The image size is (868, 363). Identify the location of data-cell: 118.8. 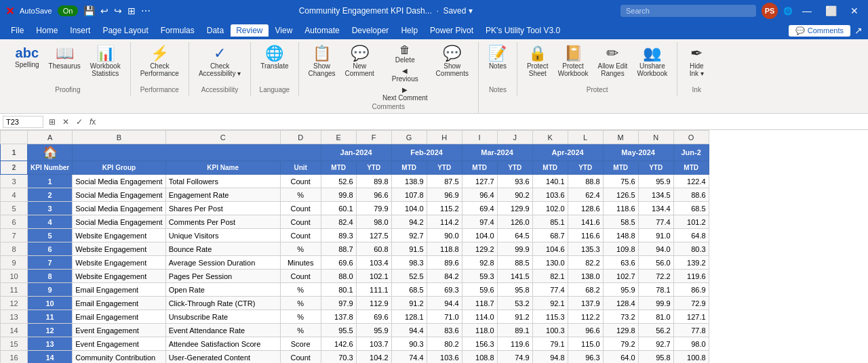
(444, 249).